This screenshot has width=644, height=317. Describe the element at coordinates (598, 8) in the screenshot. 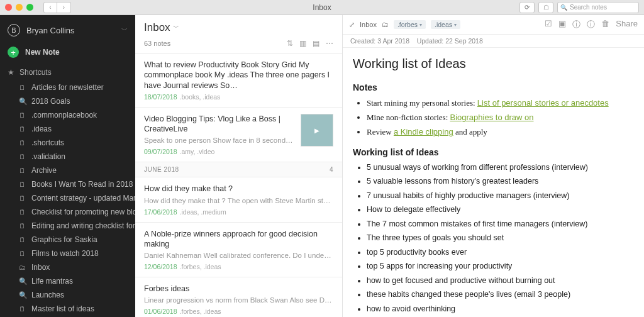

I see `search-input: 🔍 Search notes` at that location.